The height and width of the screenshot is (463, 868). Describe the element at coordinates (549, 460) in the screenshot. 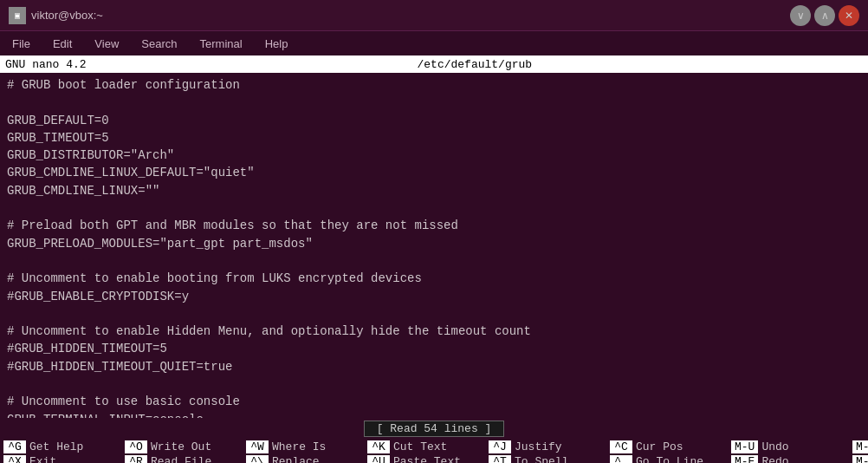

I see `shortcut-to-spell: ^T To Spell` at that location.